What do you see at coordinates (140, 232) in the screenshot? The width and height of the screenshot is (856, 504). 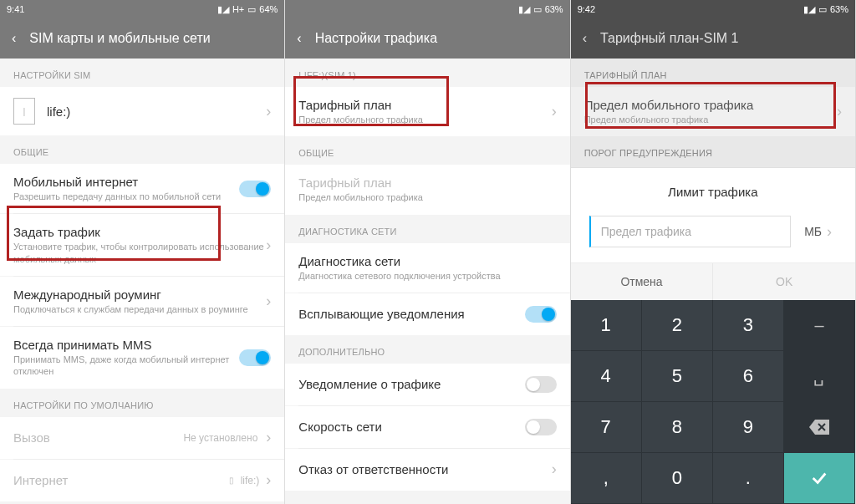 I see `row-title: Задать трафик` at bounding box center [140, 232].